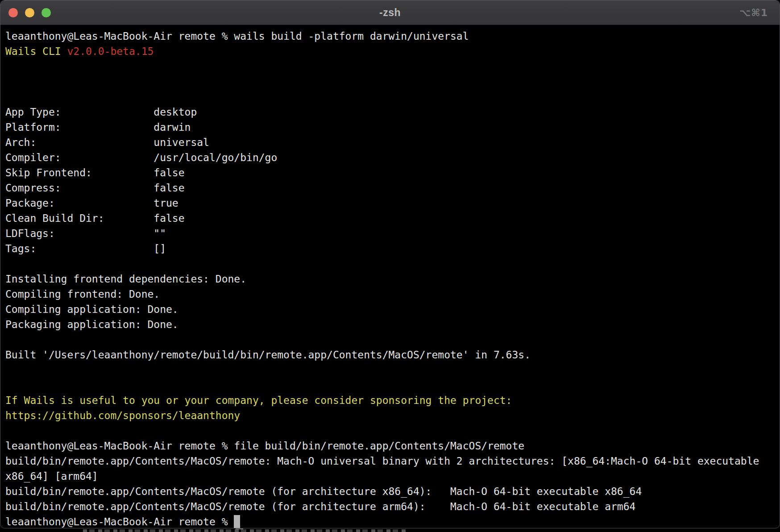  Describe the element at coordinates (107, 142) in the screenshot. I see `terminal-text-segment: Arch: universal` at that location.